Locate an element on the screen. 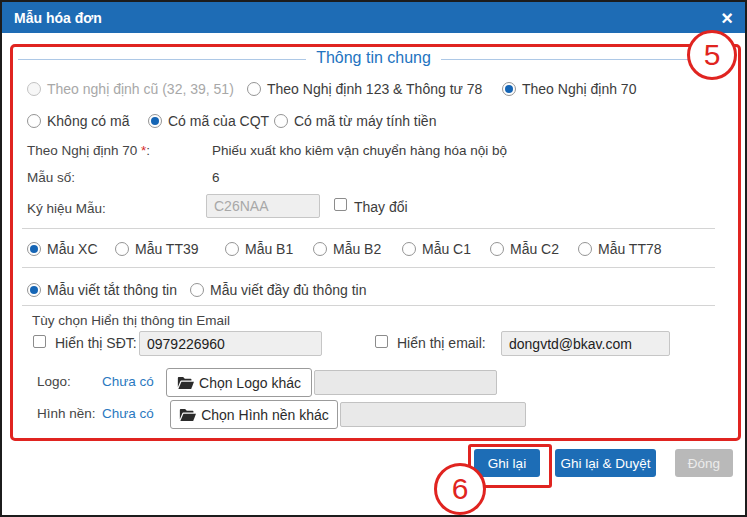 This screenshot has height=517, width=747. radio-decree-old: Theo nghị định cũ (32, 39, 51) is located at coordinates (130, 89).